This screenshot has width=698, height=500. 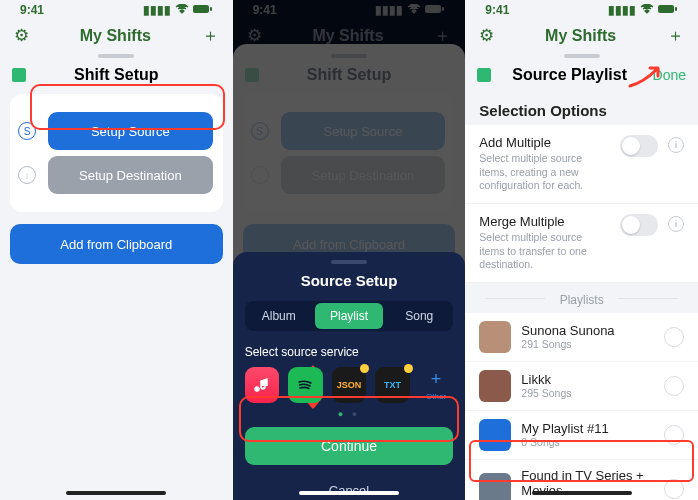 What do you see at coordinates (350, 280) in the screenshot?
I see `source-setup-title: Source Setup` at bounding box center [350, 280].